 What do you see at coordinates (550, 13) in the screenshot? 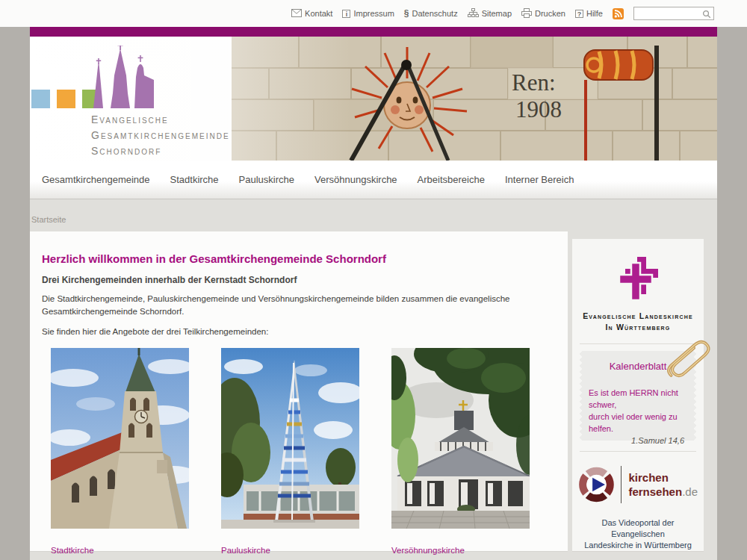
I see `print-label: Drucken` at bounding box center [550, 13].